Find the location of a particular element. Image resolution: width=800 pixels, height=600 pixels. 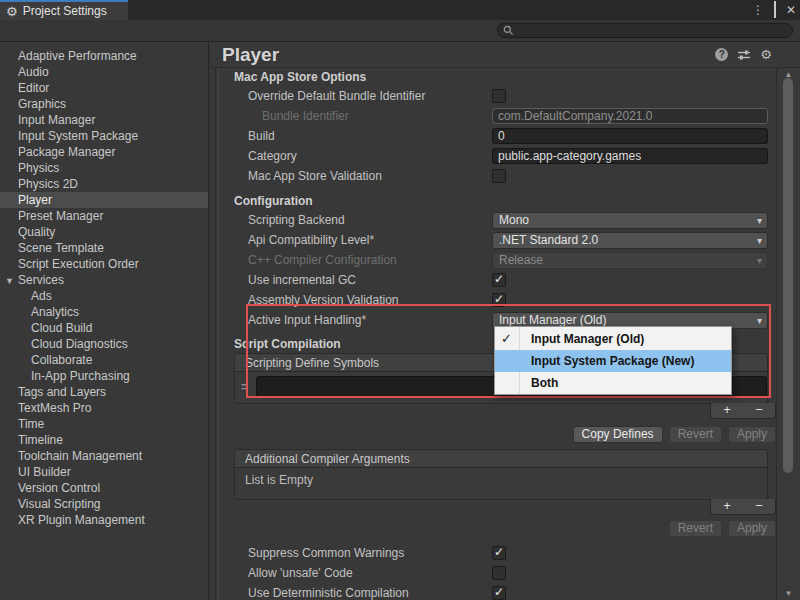

use-deterministic-compilation-checkbox is located at coordinates (499, 593).